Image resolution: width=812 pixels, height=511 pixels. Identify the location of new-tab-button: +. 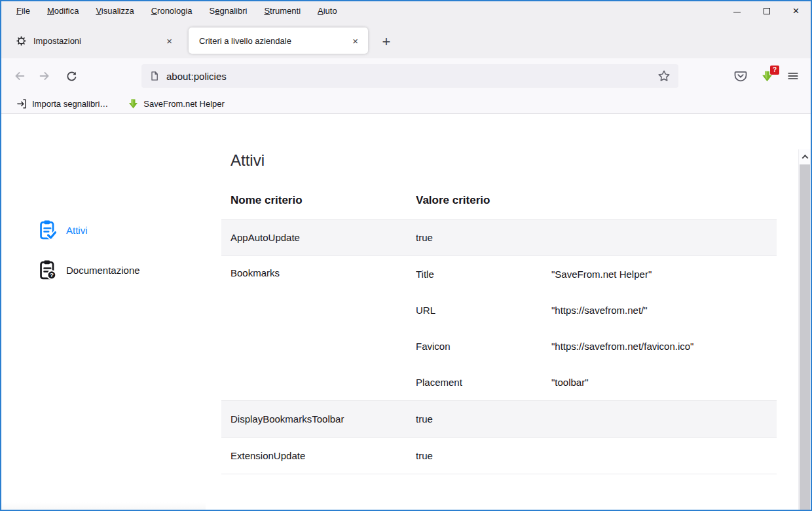
(386, 42).